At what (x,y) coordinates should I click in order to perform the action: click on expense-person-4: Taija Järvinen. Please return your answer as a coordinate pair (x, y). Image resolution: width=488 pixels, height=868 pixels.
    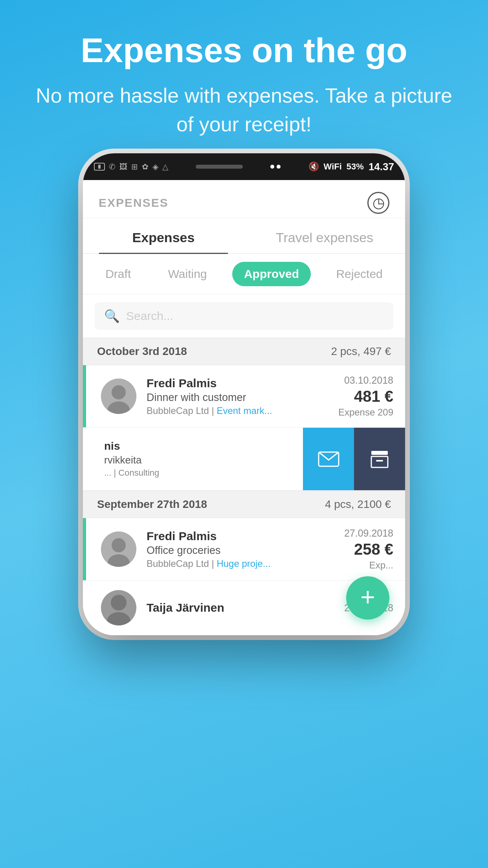
    Looking at the image, I should click on (245, 608).